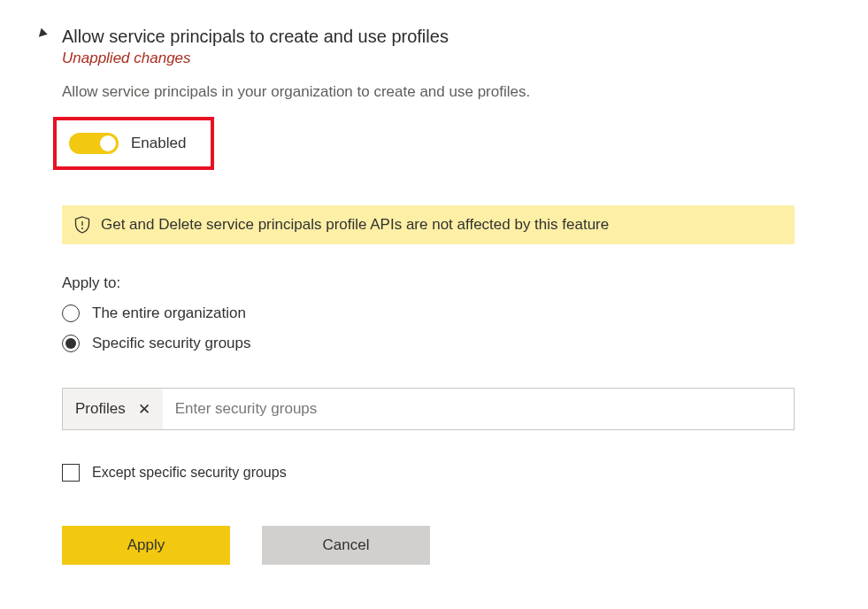 This screenshot has width=868, height=609. I want to click on radio-entire-organization: The entire organization, so click(448, 313).